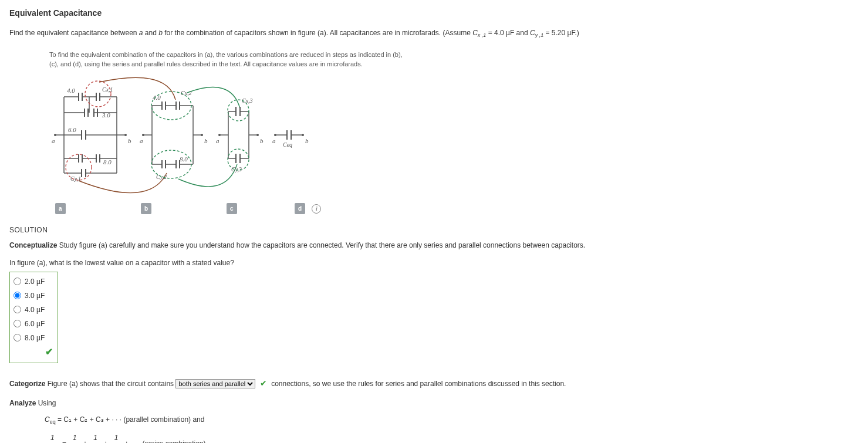  What do you see at coordinates (130, 420) in the screenshot?
I see `parallel-rhs: = C₁ + C₂ + C₃ + · · · (parallel combina…` at bounding box center [130, 420].